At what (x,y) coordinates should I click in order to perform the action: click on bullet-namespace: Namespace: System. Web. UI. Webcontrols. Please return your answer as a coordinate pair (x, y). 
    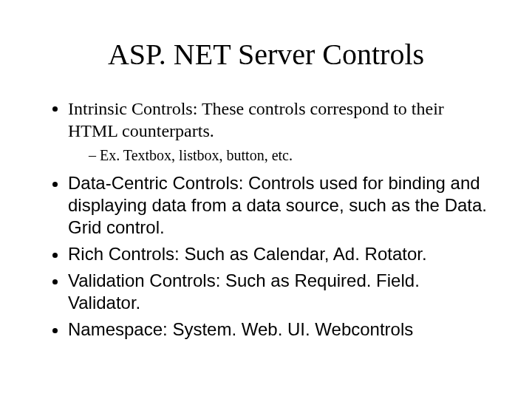
    Looking at the image, I should click on (282, 330).